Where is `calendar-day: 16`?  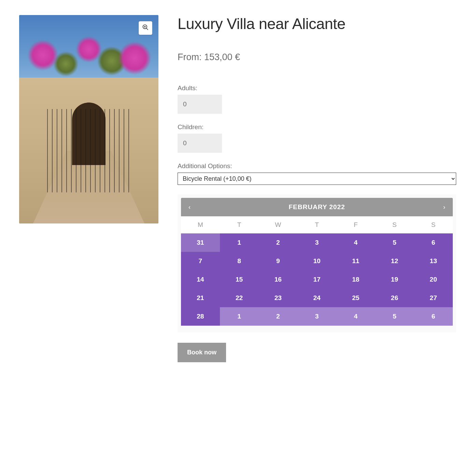
calendar-day: 16 is located at coordinates (278, 280).